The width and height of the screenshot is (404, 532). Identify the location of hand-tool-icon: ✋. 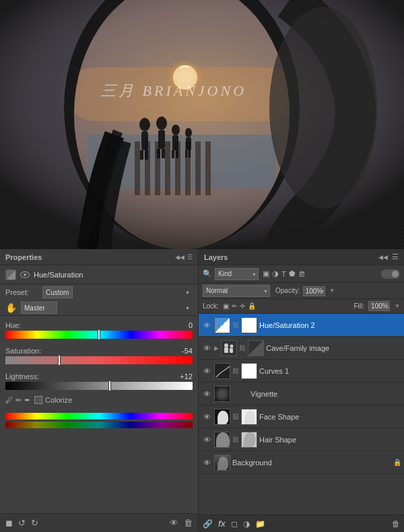
(11, 308).